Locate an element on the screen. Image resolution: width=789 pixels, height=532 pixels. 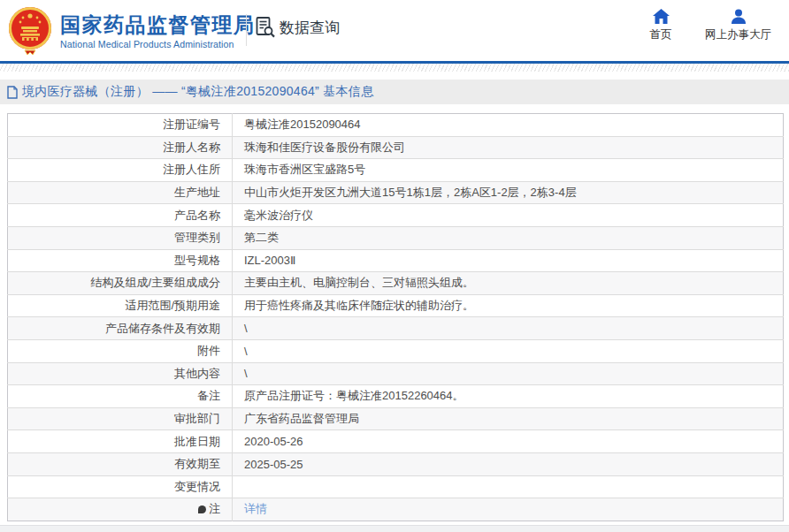
org-name-en: National Medical Products Administration is located at coordinates (157, 44).